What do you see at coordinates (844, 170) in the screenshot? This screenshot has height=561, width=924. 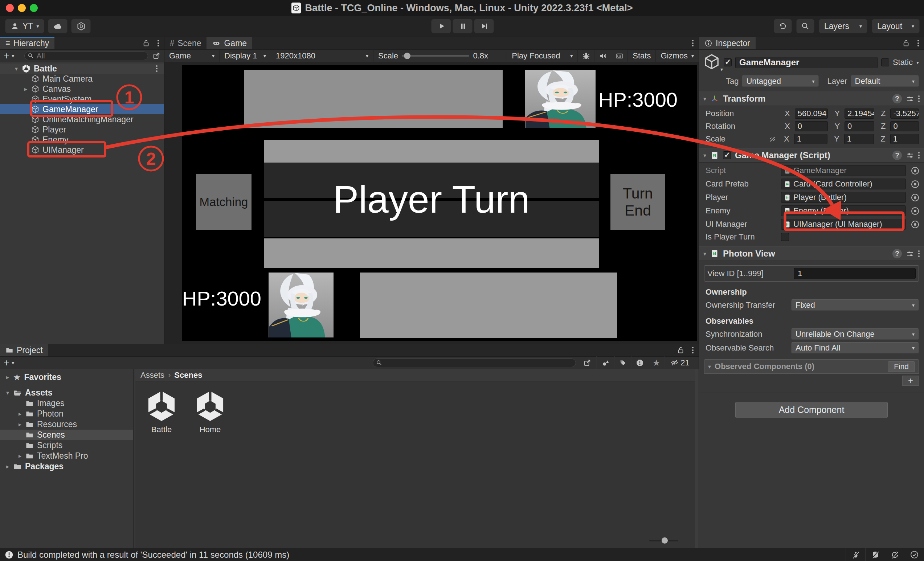 I see `script-object-field: GameManager` at bounding box center [844, 170].